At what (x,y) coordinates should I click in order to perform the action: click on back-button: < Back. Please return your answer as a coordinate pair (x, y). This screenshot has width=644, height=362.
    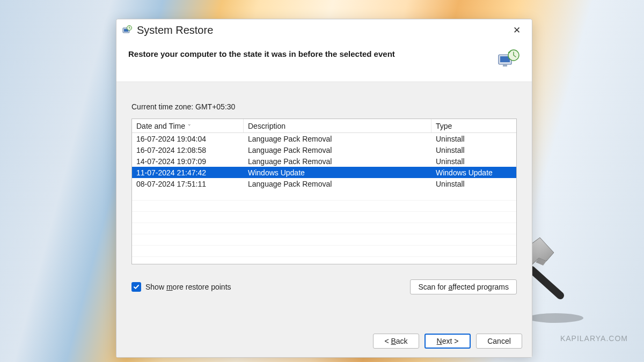
    Looking at the image, I should click on (396, 341).